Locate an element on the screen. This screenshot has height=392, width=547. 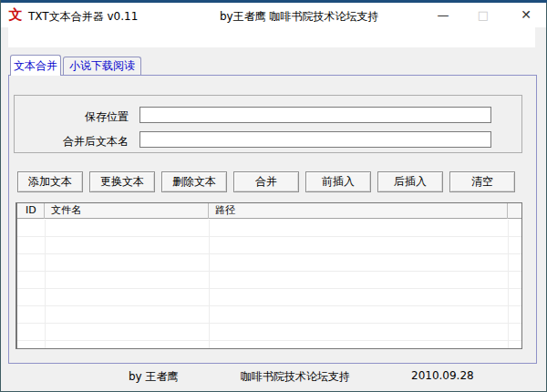
footer-date: 2010.09.28 is located at coordinates (443, 376).